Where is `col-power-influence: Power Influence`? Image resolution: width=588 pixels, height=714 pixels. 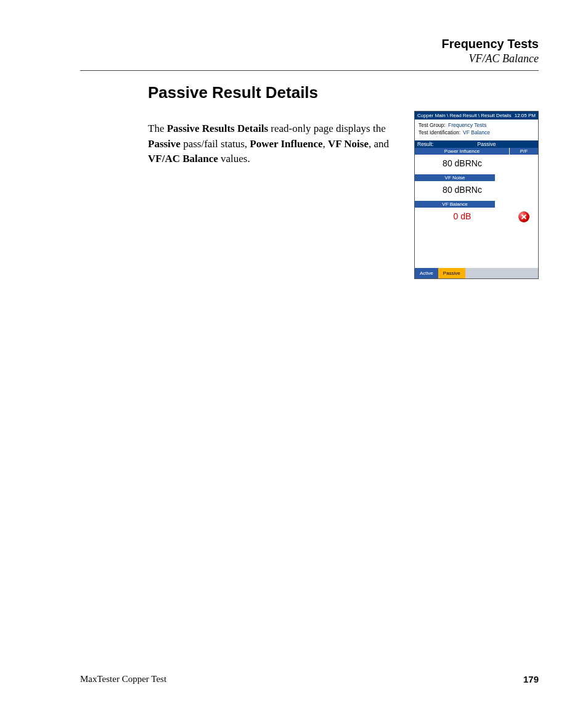 col-power-influence: Power Influence is located at coordinates (462, 152).